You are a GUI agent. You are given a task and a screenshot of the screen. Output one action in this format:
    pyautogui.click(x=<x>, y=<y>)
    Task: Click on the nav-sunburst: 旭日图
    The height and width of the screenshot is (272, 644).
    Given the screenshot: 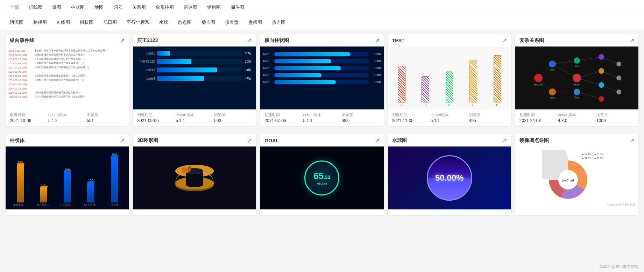 What is the action you would take?
    pyautogui.click(x=110, y=22)
    